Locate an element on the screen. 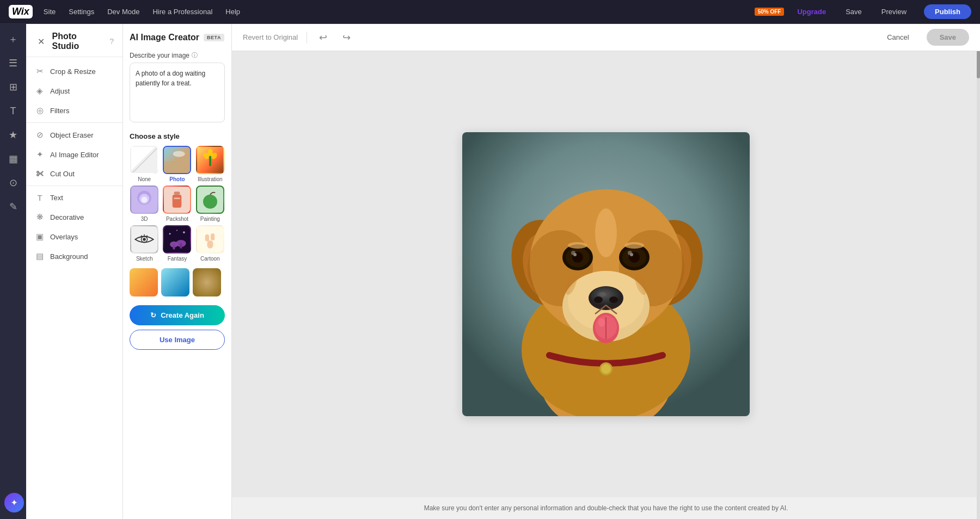 Image resolution: width=980 pixels, height=519 pixels. upgrade-button: Upgrade is located at coordinates (811, 12).